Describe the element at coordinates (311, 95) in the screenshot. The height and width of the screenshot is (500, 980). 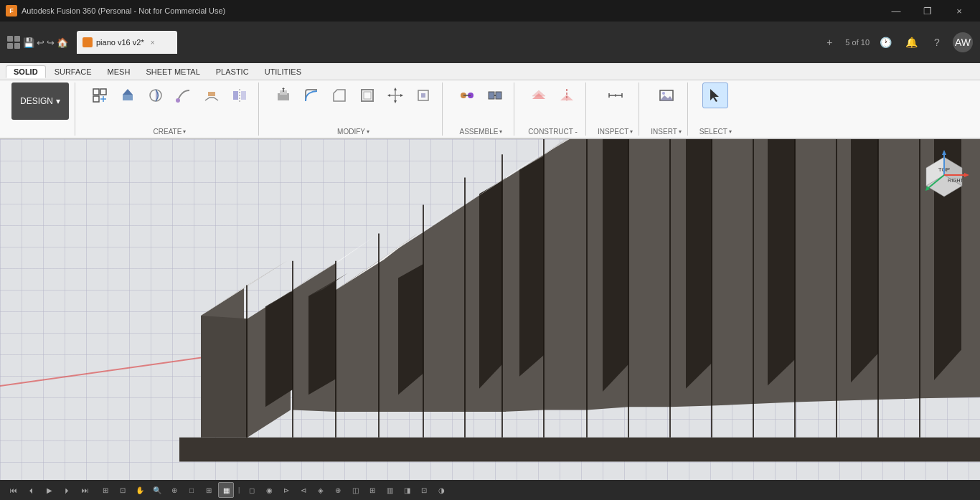
I see `fillet-icon` at that location.